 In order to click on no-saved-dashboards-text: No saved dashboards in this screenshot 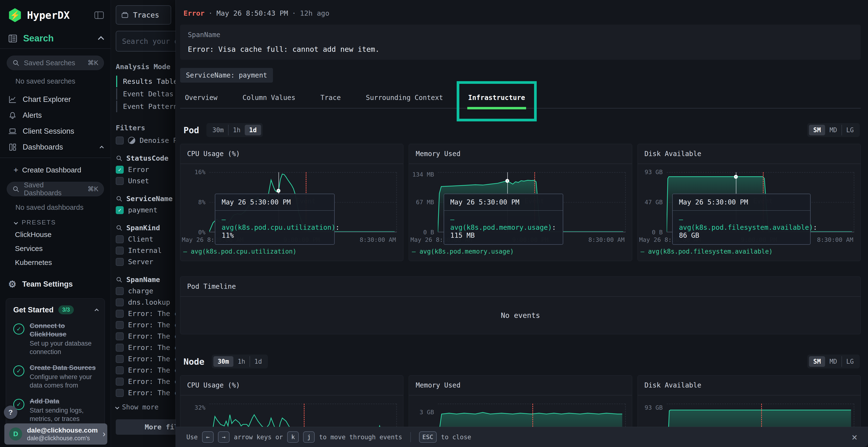, I will do `click(55, 204)`.